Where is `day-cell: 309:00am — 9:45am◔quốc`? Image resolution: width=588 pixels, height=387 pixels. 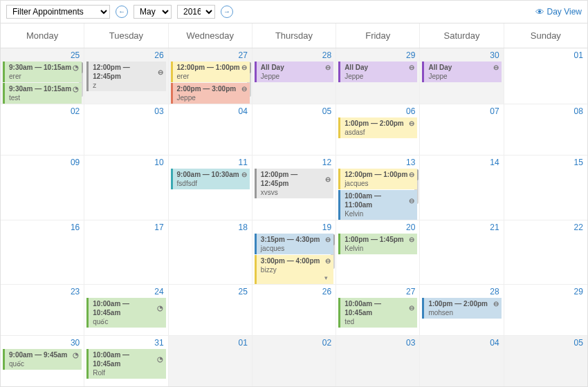 day-cell: 309:00am — 9:45am◔quốc is located at coordinates (42, 361).